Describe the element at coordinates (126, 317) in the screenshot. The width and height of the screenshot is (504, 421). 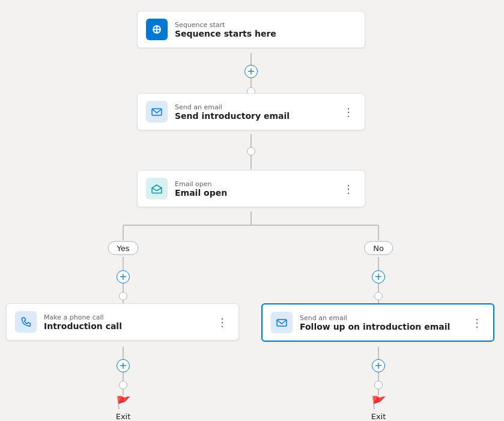
I see `phone-call-label: Make a phone call` at that location.